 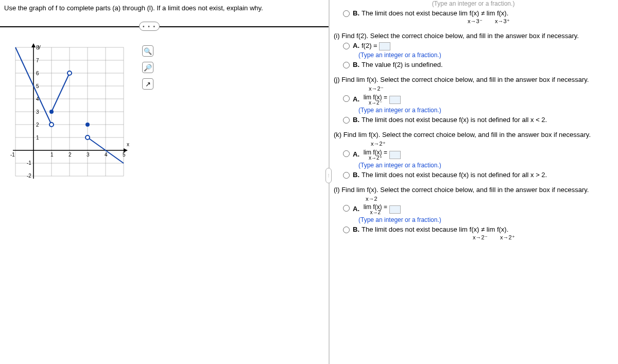 What do you see at coordinates (346, 175) in the screenshot?
I see `radio-k-b` at bounding box center [346, 175].